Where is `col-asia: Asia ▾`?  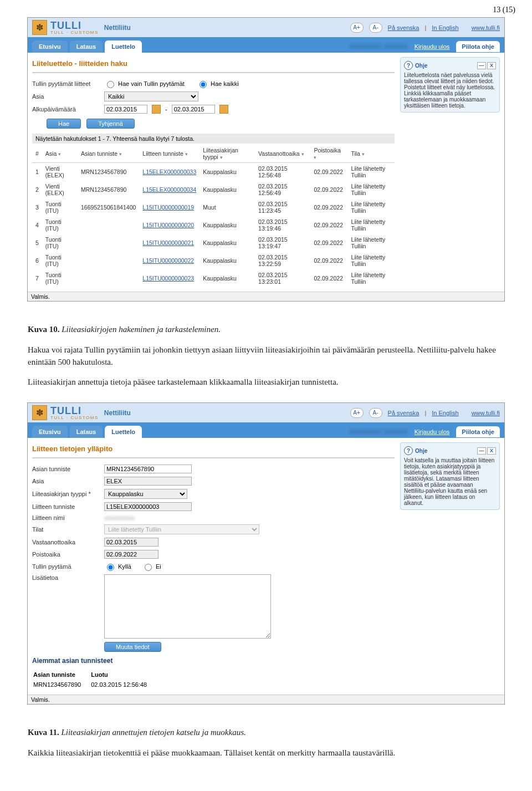 col-asia: Asia ▾ is located at coordinates (60, 154).